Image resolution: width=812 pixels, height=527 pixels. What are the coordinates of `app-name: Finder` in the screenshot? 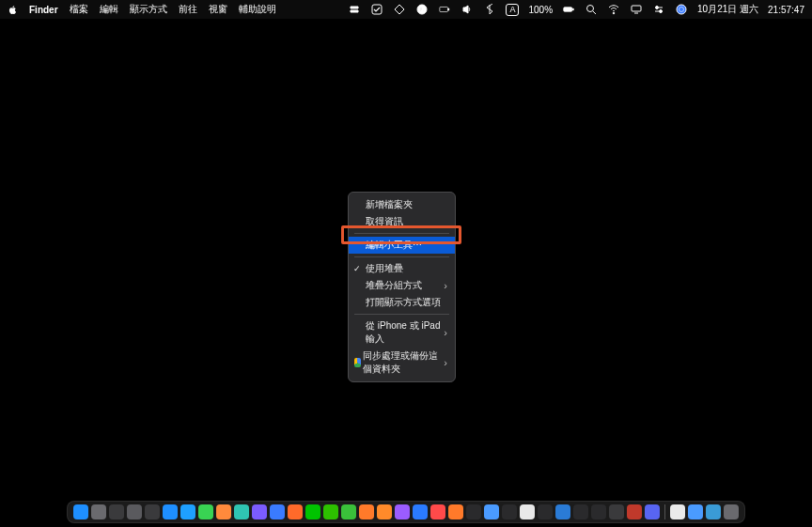 It's located at (43, 9).